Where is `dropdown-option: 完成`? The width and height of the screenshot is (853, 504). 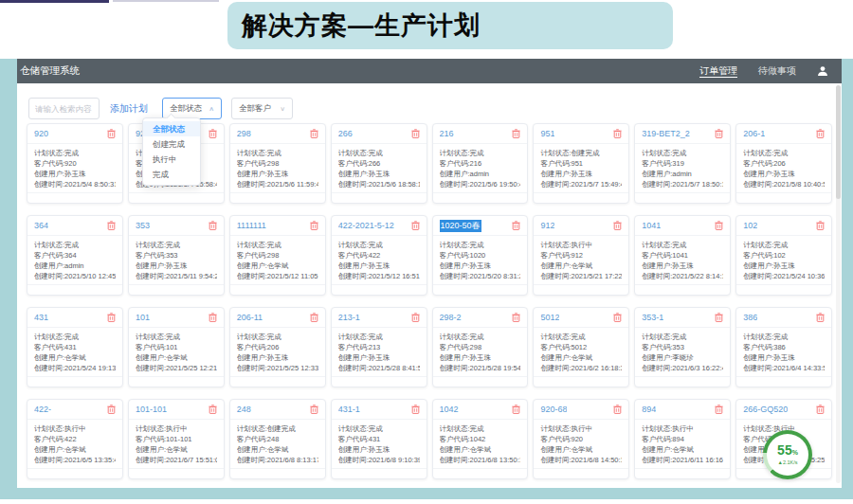
dropdown-option: 完成 is located at coordinates (172, 174).